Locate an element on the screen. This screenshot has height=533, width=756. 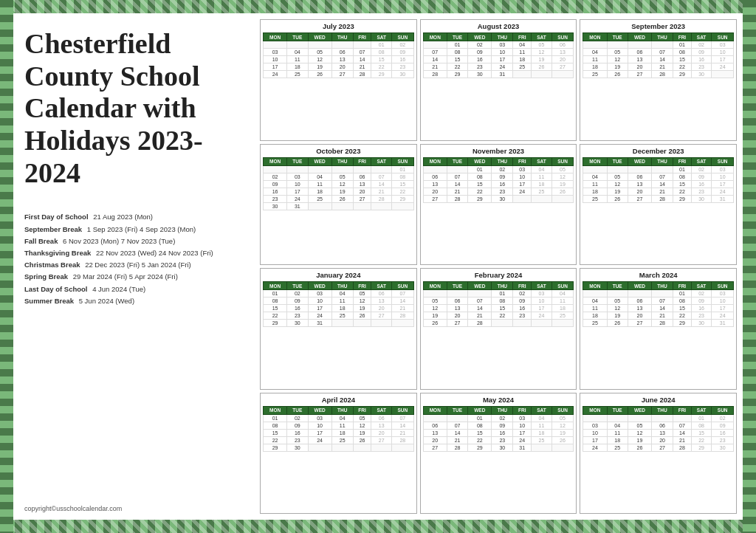
calendar-day: 25 is located at coordinates (320, 199).